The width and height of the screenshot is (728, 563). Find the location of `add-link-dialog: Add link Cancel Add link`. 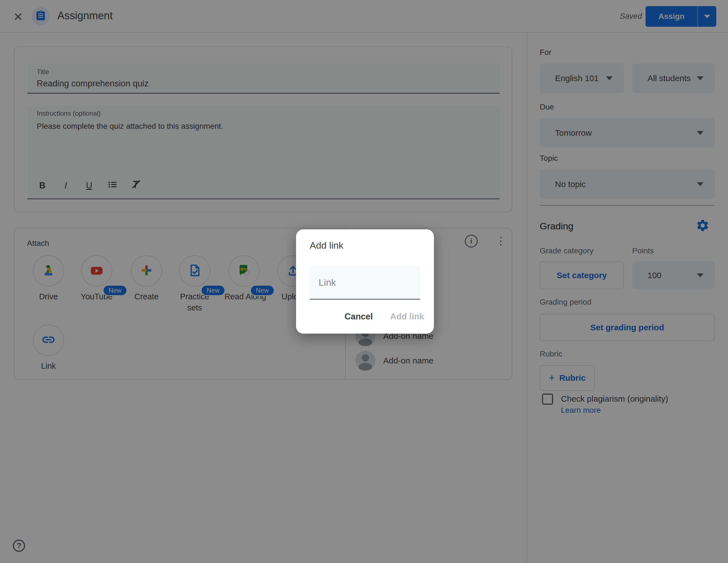

add-link-dialog: Add link Cancel Add link is located at coordinates (365, 282).